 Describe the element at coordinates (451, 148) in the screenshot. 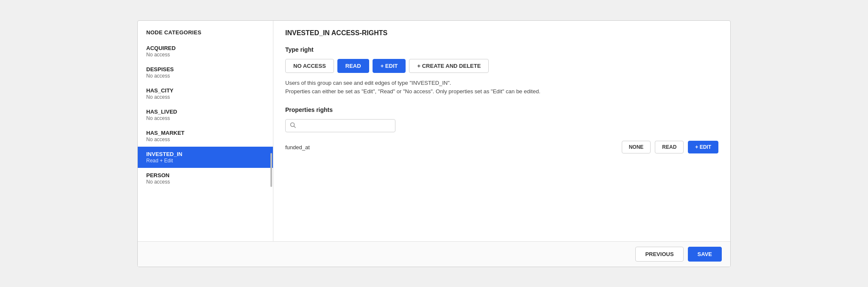

I see `property-name: funded_at` at that location.